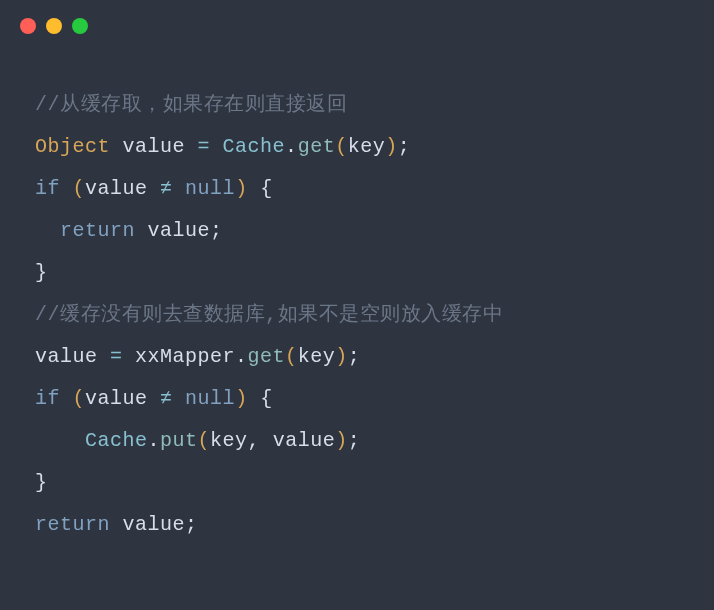 The height and width of the screenshot is (610, 714). Describe the element at coordinates (357, 441) in the screenshot. I see `code-line: Cache.put(key, value);` at that location.